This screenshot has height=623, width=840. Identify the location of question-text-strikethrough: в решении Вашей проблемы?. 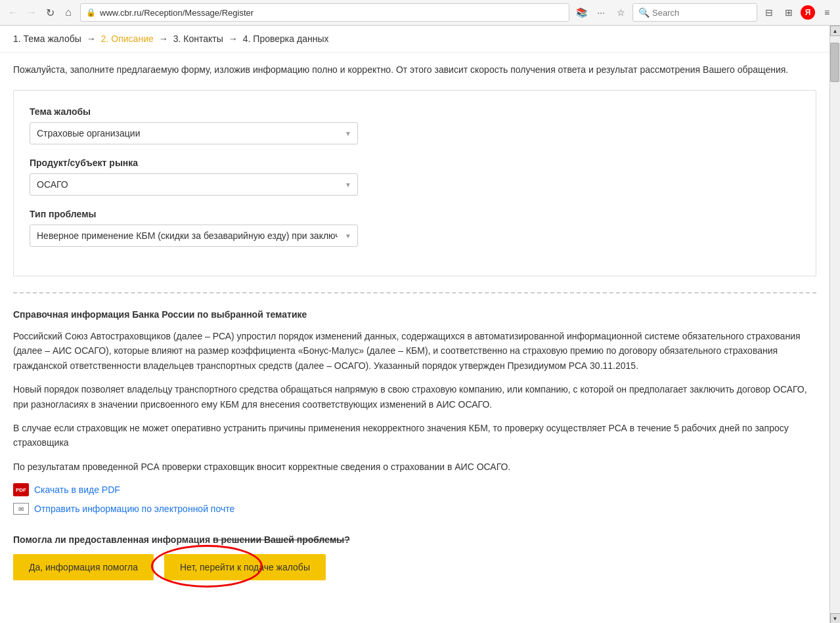
(281, 540).